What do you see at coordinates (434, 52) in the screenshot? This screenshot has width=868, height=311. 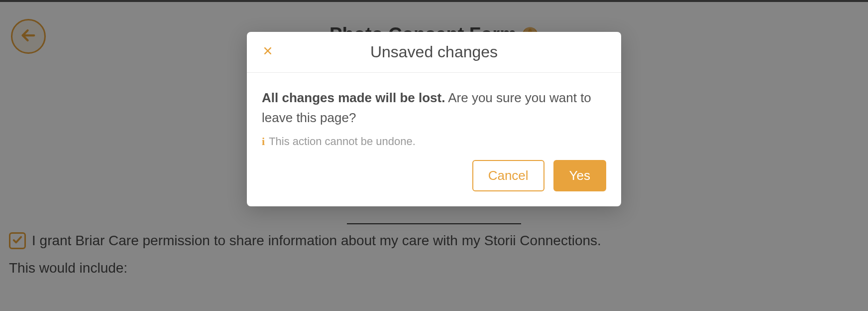 I see `modal-header: Unsaved changes` at bounding box center [434, 52].